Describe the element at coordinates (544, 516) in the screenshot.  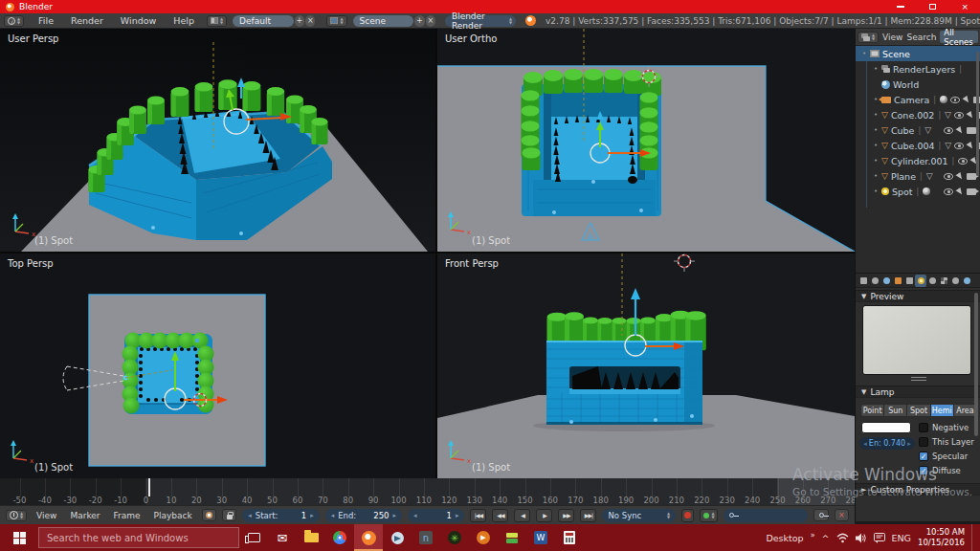
I see `play-button: ▶` at that location.